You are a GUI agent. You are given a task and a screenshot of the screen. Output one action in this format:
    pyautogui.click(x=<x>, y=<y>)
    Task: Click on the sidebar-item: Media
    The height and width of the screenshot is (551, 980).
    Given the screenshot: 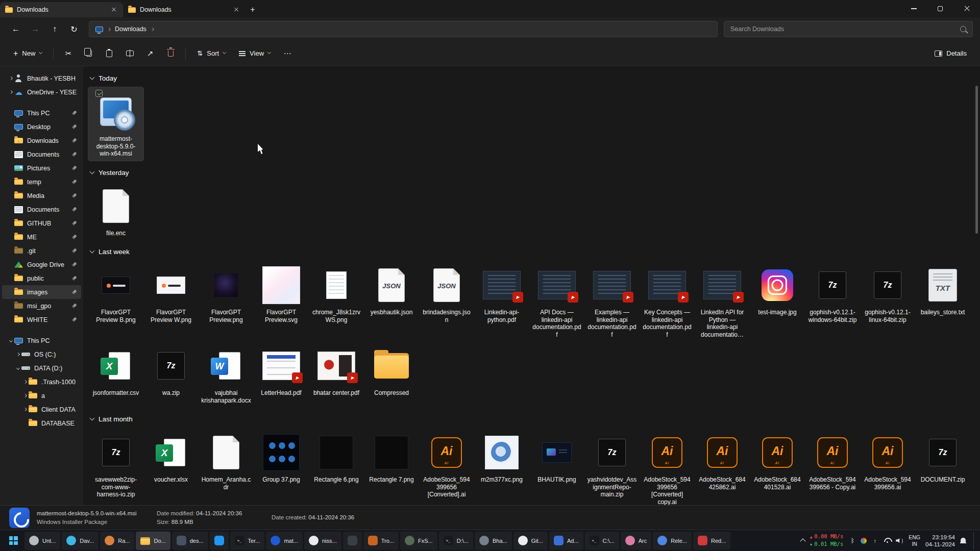 What is the action you would take?
    pyautogui.click(x=42, y=196)
    